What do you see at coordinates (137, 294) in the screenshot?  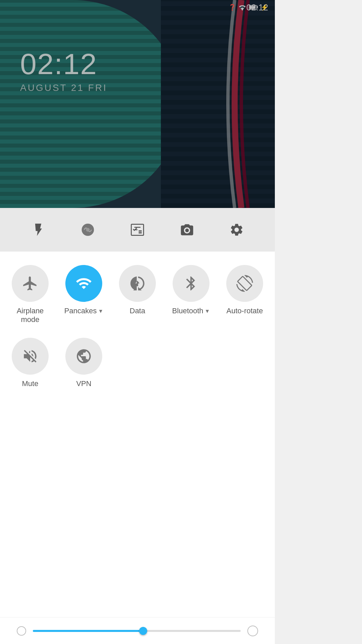 I see `data-toggle: Data` at bounding box center [137, 294].